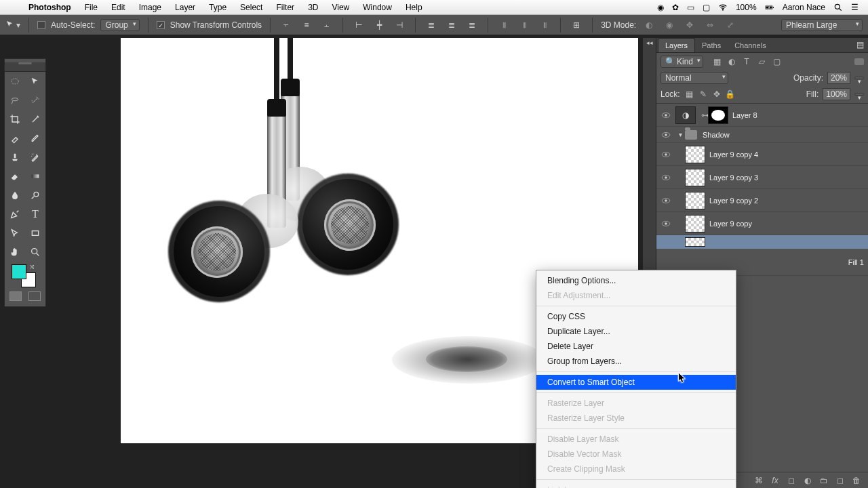  Describe the element at coordinates (762, 242) in the screenshot. I see `layer-row` at that location.